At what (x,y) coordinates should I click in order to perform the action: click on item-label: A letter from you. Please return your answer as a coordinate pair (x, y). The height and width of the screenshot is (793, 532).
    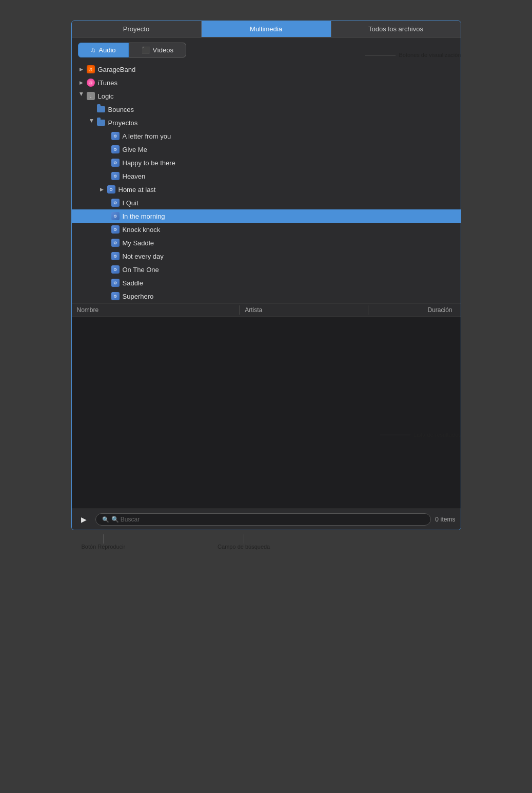
    Looking at the image, I should click on (147, 137).